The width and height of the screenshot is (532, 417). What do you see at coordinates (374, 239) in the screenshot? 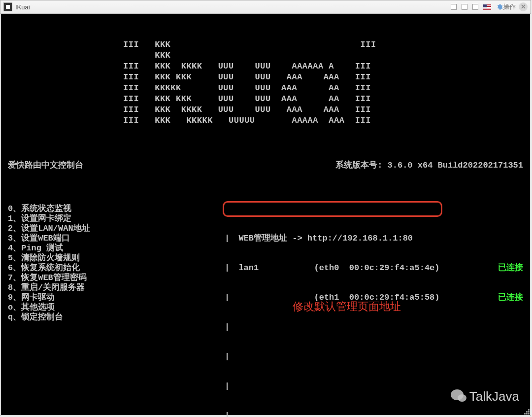
I see `web-admin-line: | WEB管理地址 -> http://192.168.1.1:80` at bounding box center [374, 239].